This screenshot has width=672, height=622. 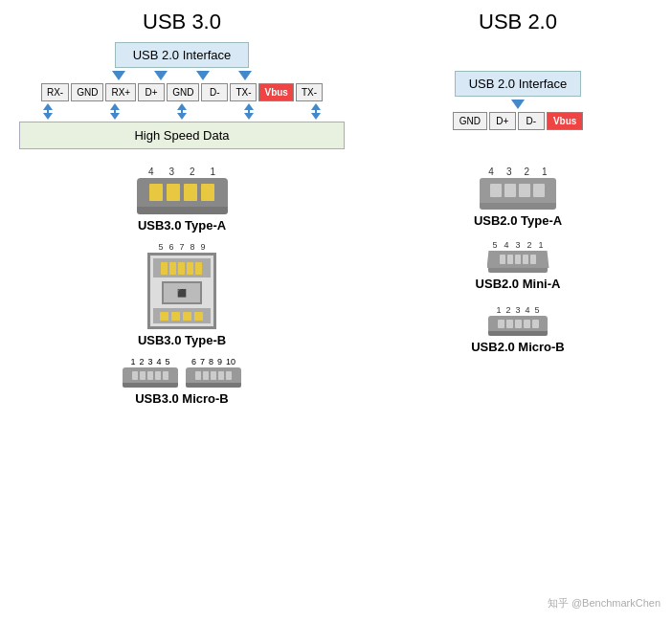 What do you see at coordinates (276, 92) in the screenshot?
I see `pin-vbus: Vbus` at bounding box center [276, 92].